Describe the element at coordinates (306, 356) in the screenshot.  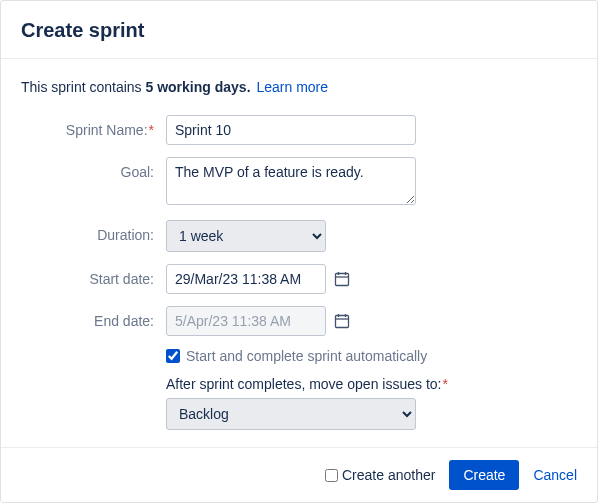
I see `auto-checkbox-label: Start and complete sprint automatically` at that location.